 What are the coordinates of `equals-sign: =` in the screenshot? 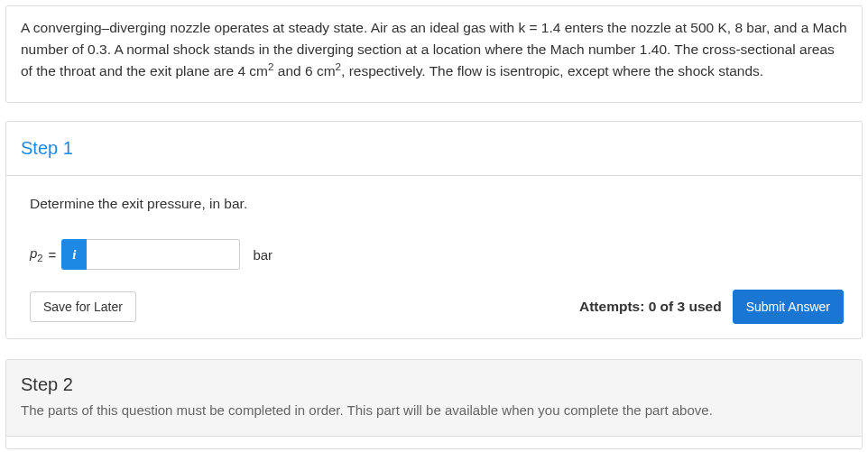 It's located at (52, 254).